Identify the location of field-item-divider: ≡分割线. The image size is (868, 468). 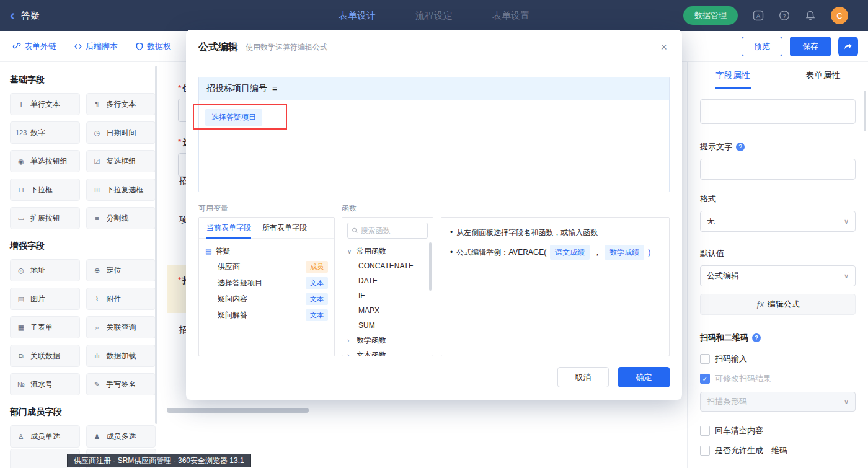
(122, 218).